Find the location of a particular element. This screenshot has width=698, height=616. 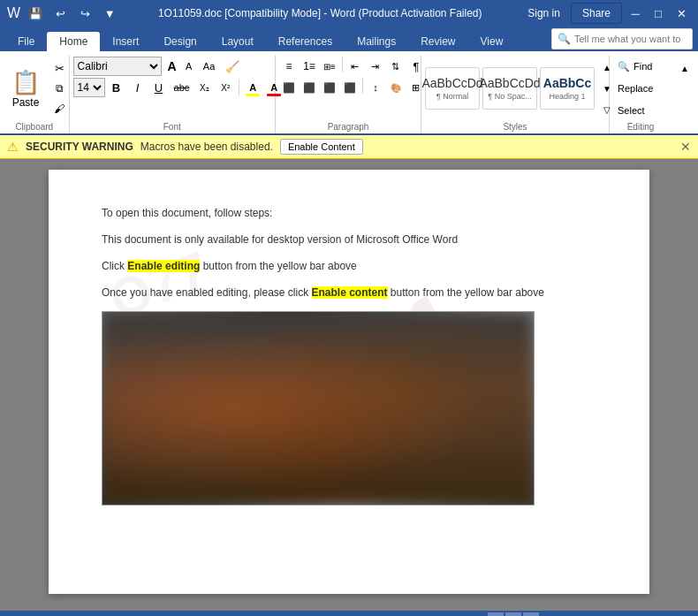

close-button: ✕ is located at coordinates (681, 13).